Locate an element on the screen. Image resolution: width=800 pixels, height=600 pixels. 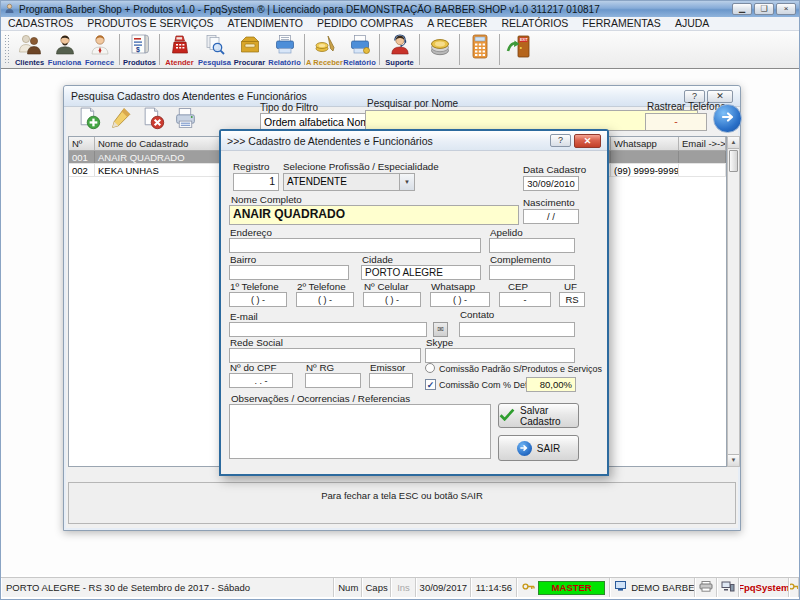
cadastro-dialog-titlebar: >>> Cadastro de Atendentes e Funcionário… is located at coordinates (414, 141).